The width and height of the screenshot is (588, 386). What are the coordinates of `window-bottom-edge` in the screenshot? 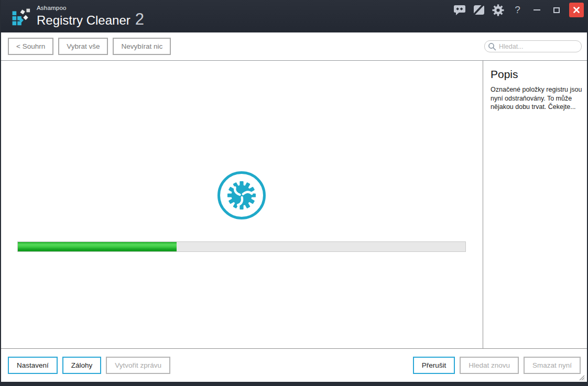 It's located at (294, 384).